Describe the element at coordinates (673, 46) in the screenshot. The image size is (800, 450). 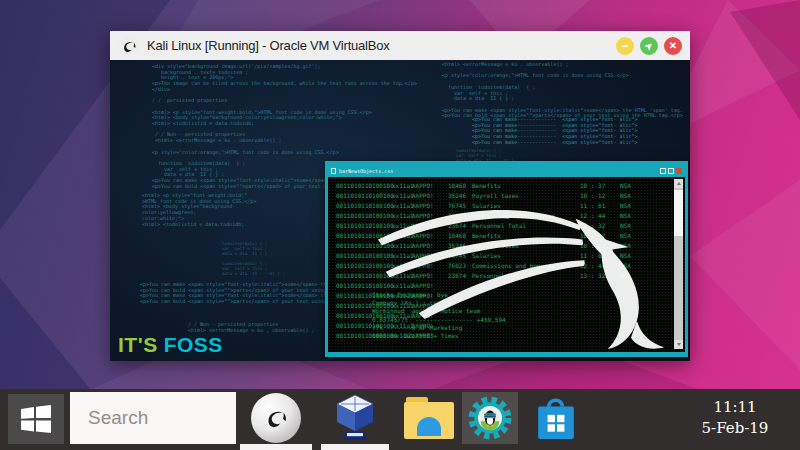
I see `close-button: ✕` at that location.